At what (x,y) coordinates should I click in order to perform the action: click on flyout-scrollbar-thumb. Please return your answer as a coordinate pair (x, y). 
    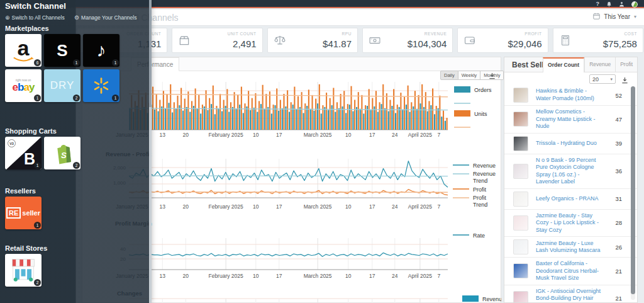
    Looking at the image, I should click on (150, 54).